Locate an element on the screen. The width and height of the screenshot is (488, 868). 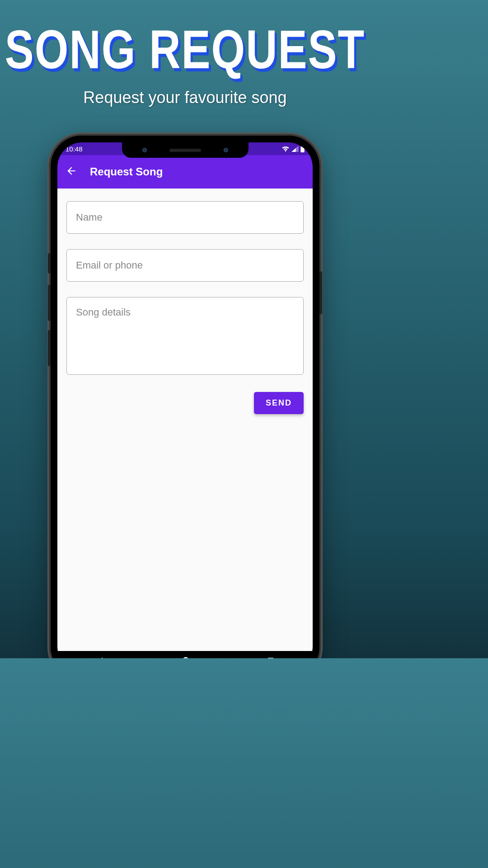
status-time: 10:48 is located at coordinates (74, 149).